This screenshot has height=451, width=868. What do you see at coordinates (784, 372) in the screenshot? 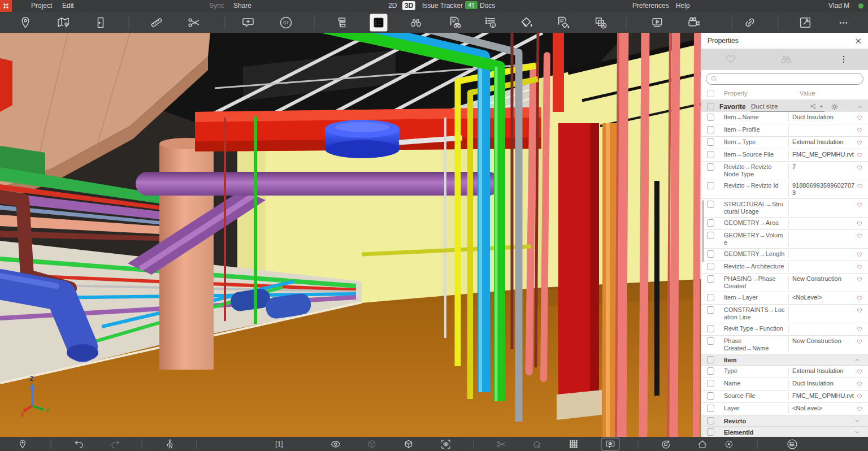
I see `property-row: Type External Insulation` at bounding box center [784, 372].